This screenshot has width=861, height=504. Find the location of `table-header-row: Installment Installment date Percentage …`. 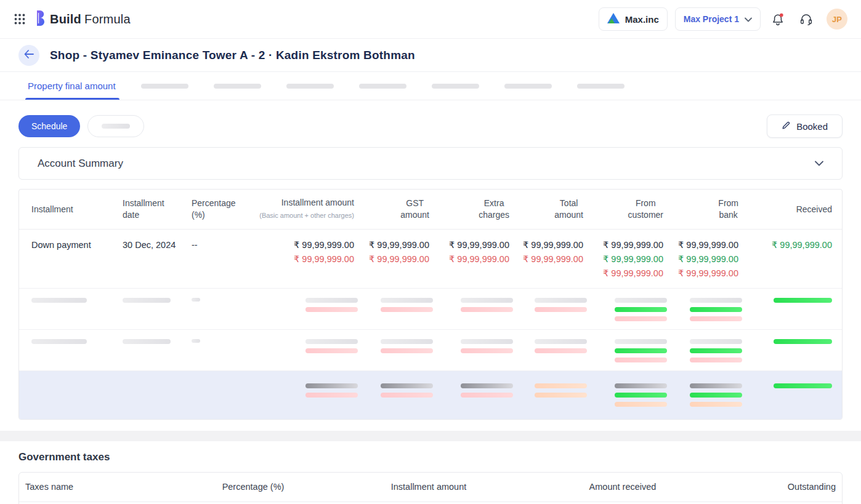

table-header-row: Installment Installment date Percentage … is located at coordinates (430, 209).